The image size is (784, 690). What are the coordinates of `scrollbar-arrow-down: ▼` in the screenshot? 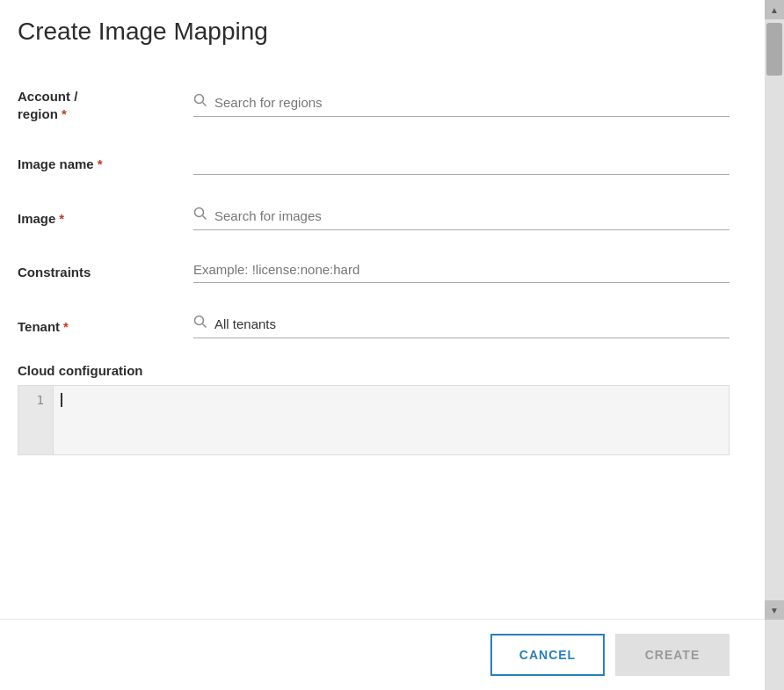 It's located at (774, 610).